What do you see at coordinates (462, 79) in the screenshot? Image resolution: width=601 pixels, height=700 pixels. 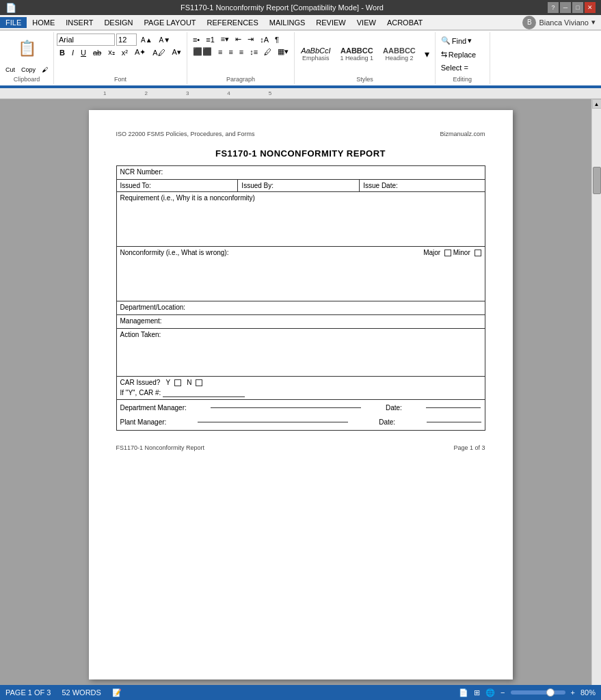 I see `editing-label: Editing` at bounding box center [462, 79].